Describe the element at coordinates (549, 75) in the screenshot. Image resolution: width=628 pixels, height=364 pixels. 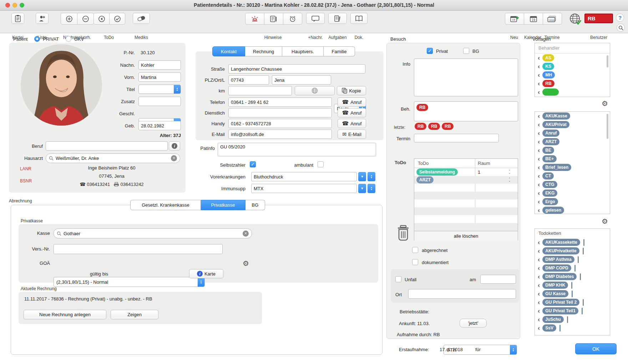
I see `behandler-badge-mh: MH` at that location.